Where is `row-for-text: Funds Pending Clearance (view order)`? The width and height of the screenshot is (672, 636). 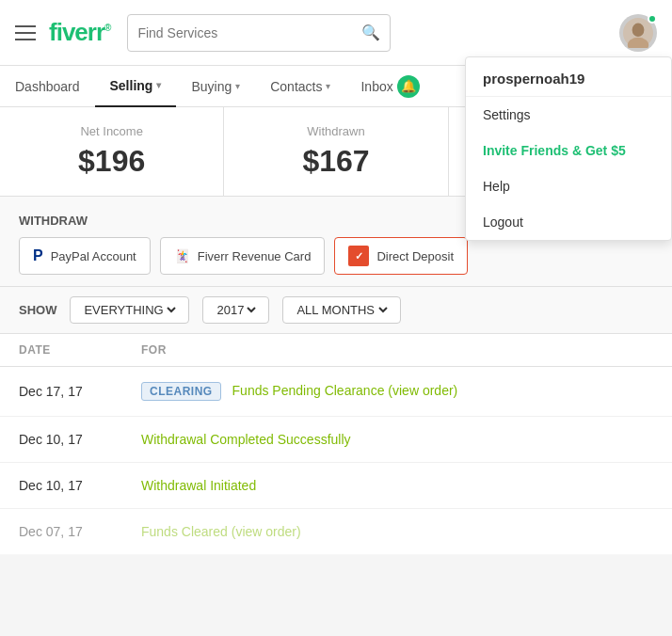
row-for-text: Funds Pending Clearance (view order) is located at coordinates (345, 390).